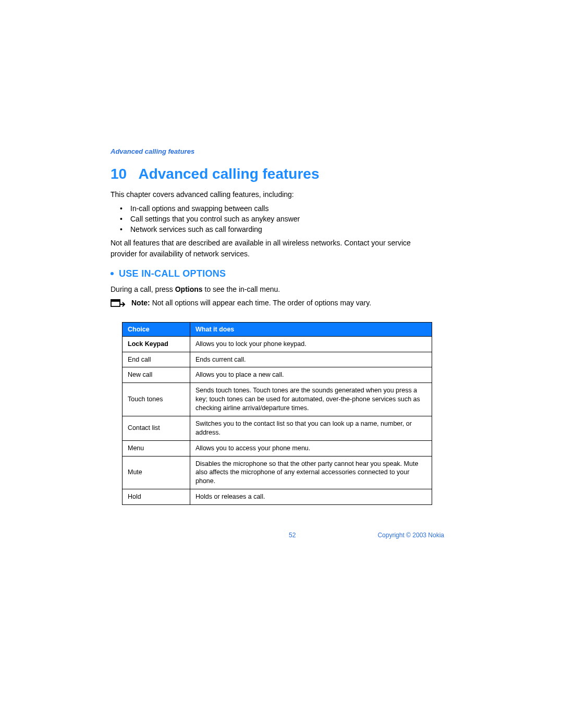  What do you see at coordinates (121, 304) in the screenshot?
I see `note-icon` at bounding box center [121, 304].